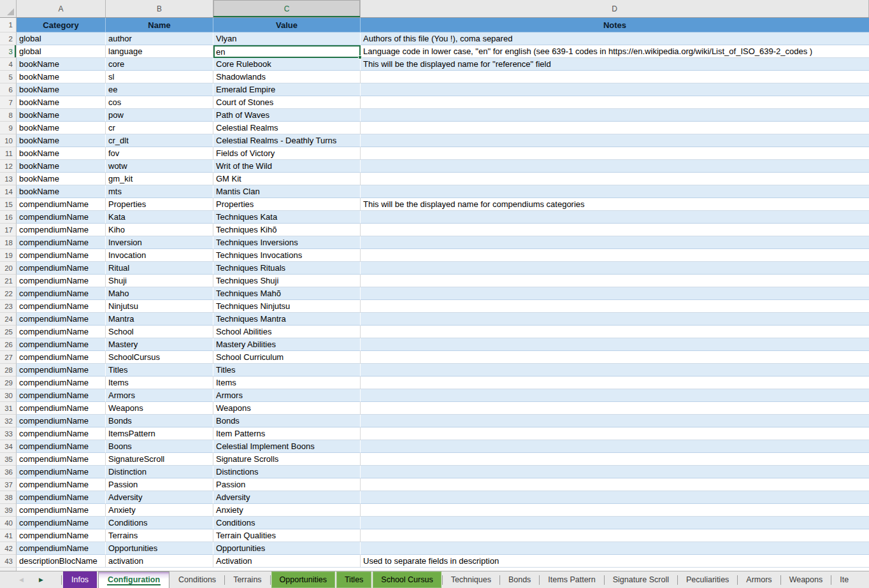 The image size is (869, 588). Describe the element at coordinates (287, 396) in the screenshot. I see `cell-value: Armors` at that location.